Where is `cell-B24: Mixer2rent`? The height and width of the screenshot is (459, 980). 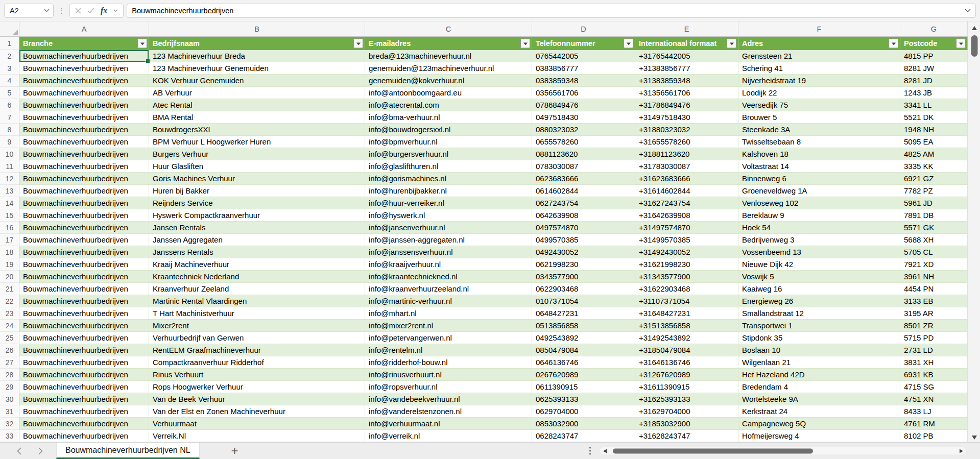 cell-B24: Mixer2rent is located at coordinates (257, 326).